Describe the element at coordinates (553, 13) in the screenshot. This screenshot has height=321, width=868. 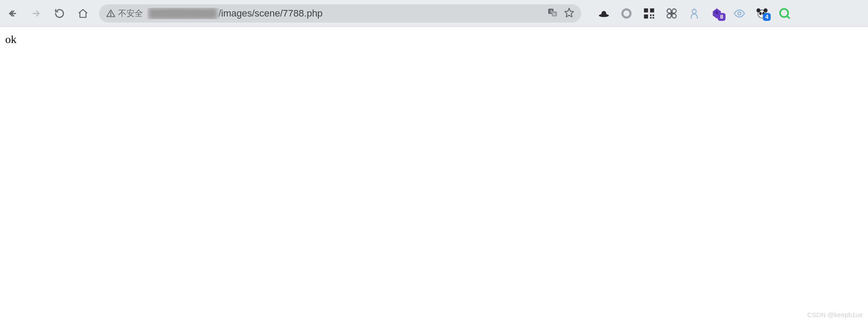
I see `translate-icon: 文A` at that location.